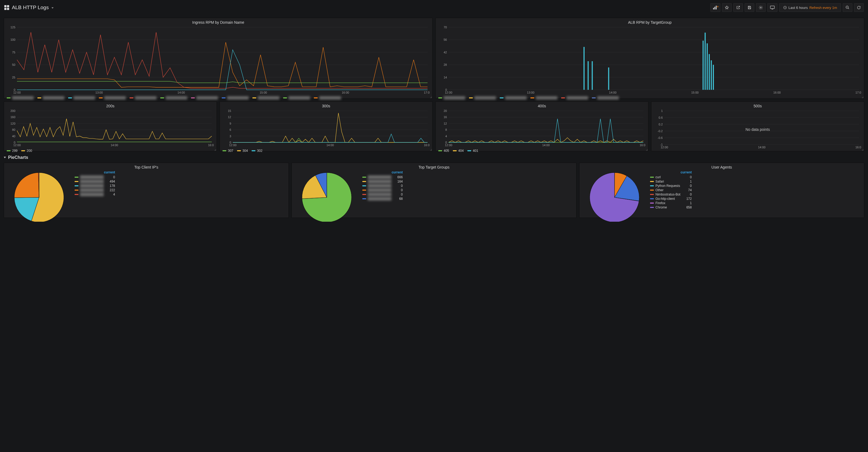  What do you see at coordinates (111, 126) in the screenshot?
I see `panel-200s: 200s 0408012016020012:0014:0016:00 29920…` at bounding box center [111, 126].